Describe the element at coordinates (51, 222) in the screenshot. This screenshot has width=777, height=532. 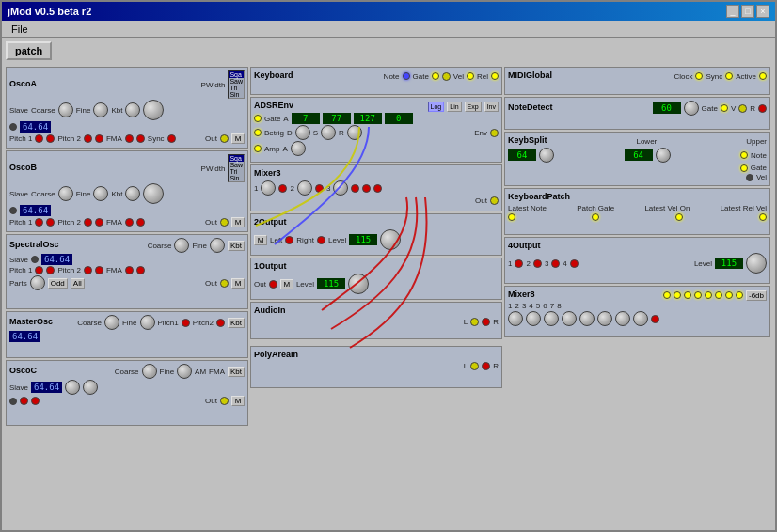
I see `pitch1-port2-b` at that location.